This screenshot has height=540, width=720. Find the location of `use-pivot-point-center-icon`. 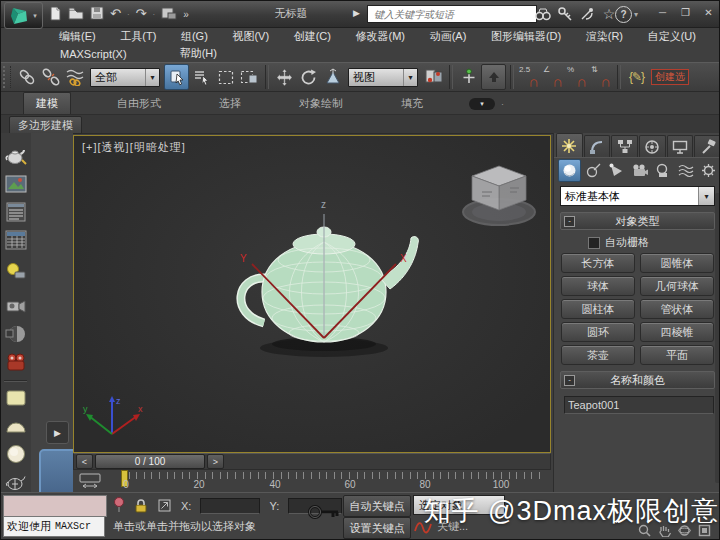

use-pivot-point-center-icon is located at coordinates (434, 77).